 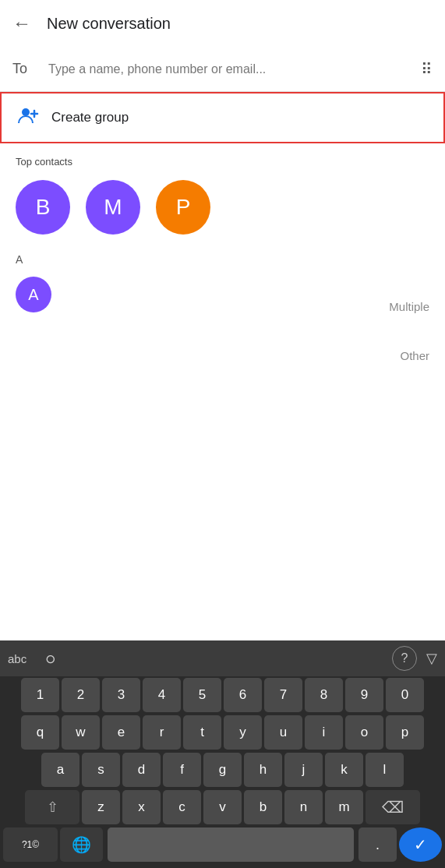 I want to click on to-label: To, so click(x=24, y=69).